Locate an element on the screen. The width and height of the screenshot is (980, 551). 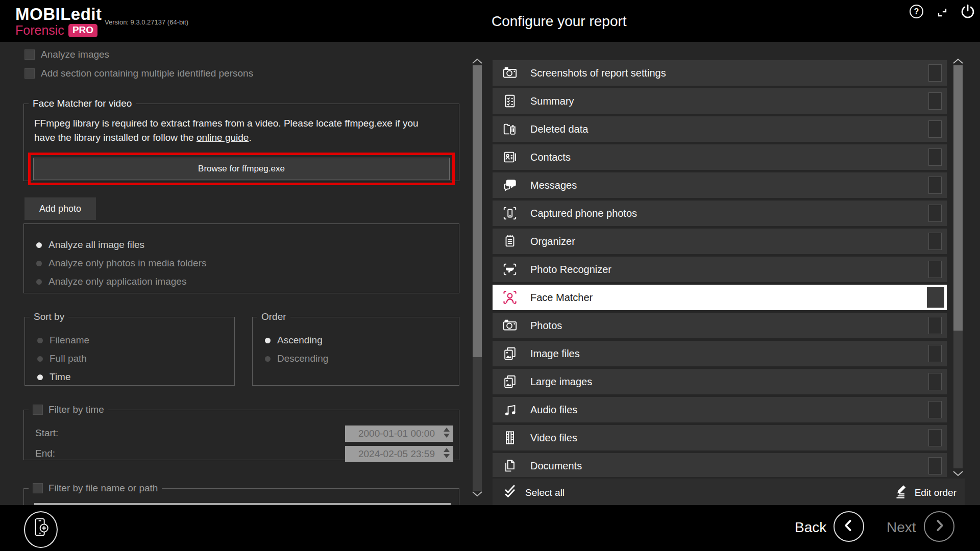
report-row-captured-phone-photos: Captured phone photos is located at coordinates (720, 213).